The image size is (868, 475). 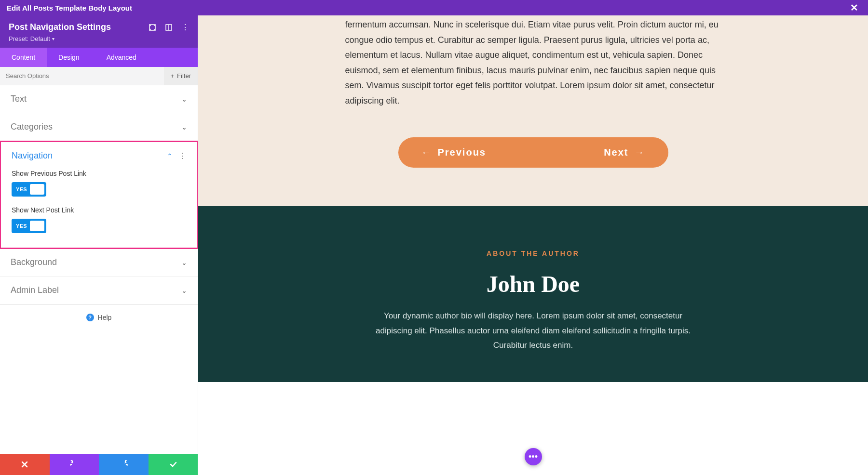 What do you see at coordinates (25, 464) in the screenshot?
I see `cancel-button` at bounding box center [25, 464].